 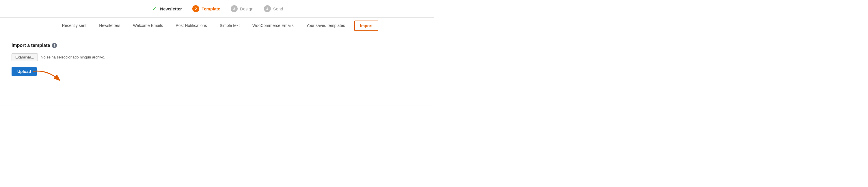 What do you see at coordinates (110, 26) in the screenshot?
I see `tab-newsletters: Newsletters` at bounding box center [110, 26].